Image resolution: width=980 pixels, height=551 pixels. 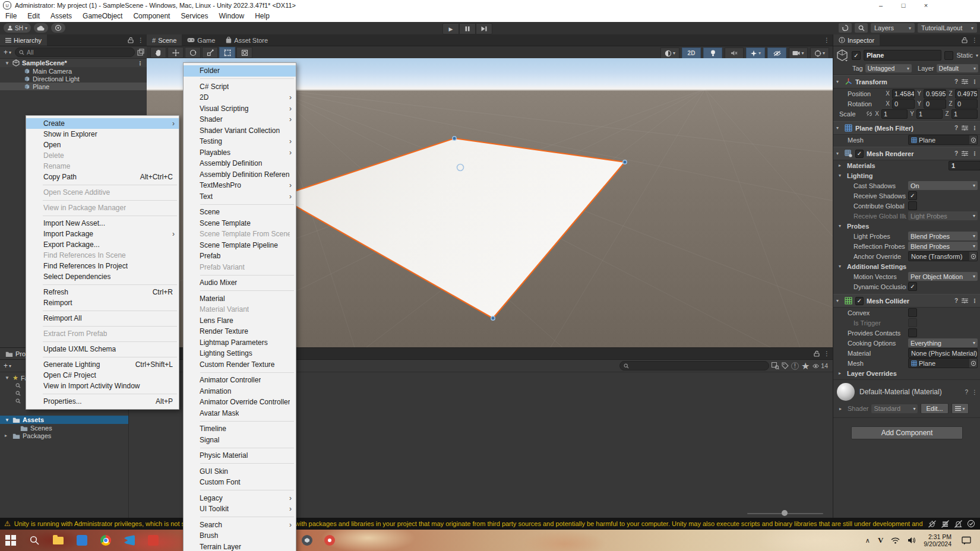 I want to click on menubar-item-assets: Assets, so click(x=61, y=17).